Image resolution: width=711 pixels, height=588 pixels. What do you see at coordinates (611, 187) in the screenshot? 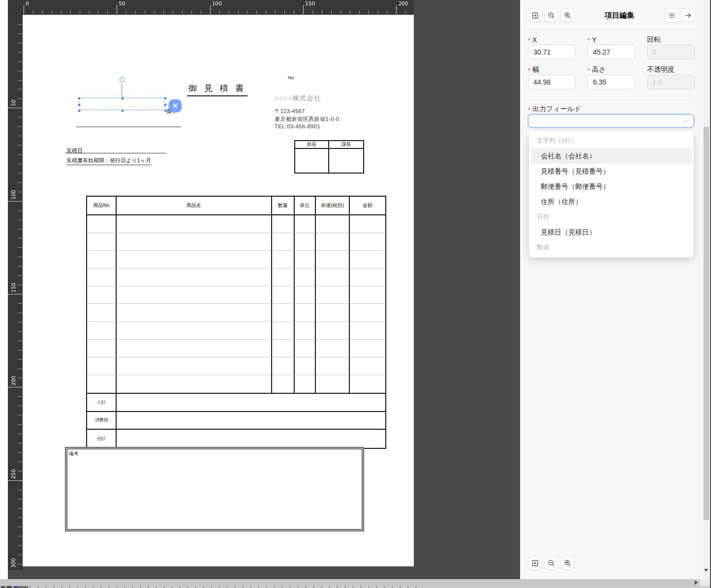
I see `dropdown-option: 郵便番号（郵便番号）` at bounding box center [611, 187].